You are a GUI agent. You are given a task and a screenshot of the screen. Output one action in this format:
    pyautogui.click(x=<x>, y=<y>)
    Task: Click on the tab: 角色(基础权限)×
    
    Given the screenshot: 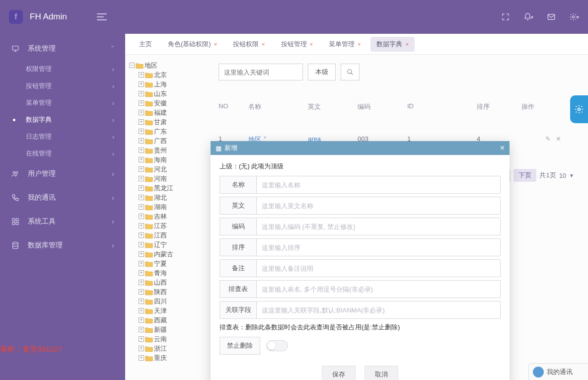 What is the action you would take?
    pyautogui.click(x=193, y=44)
    